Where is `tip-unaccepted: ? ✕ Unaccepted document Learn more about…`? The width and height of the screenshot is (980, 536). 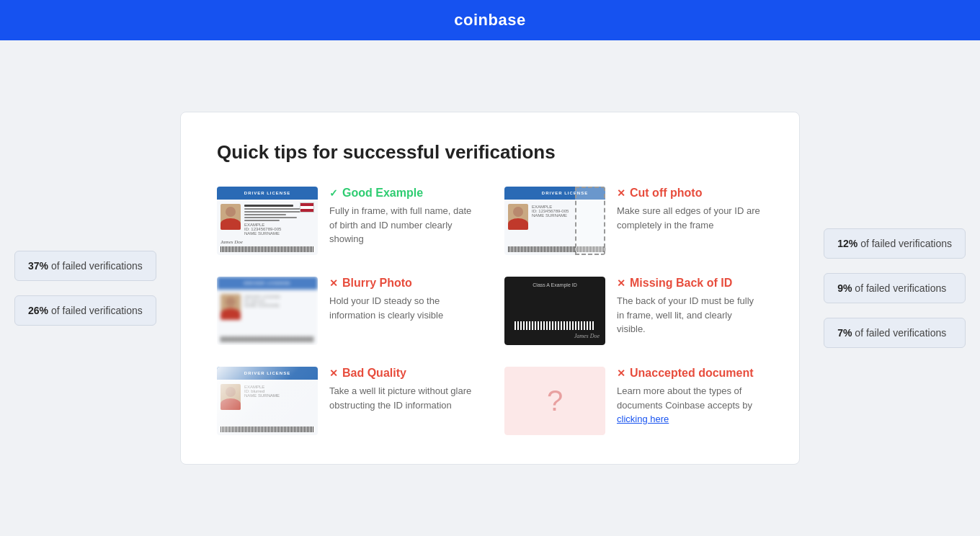 tip-unaccepted: ? ✕ Unaccepted document Learn more about… is located at coordinates (634, 401).